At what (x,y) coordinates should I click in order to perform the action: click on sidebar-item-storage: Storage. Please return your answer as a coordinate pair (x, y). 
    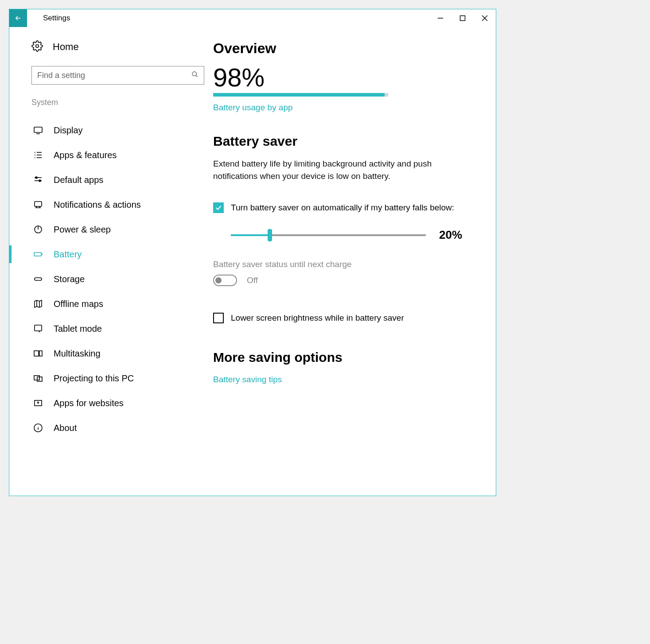
    Looking at the image, I should click on (113, 279).